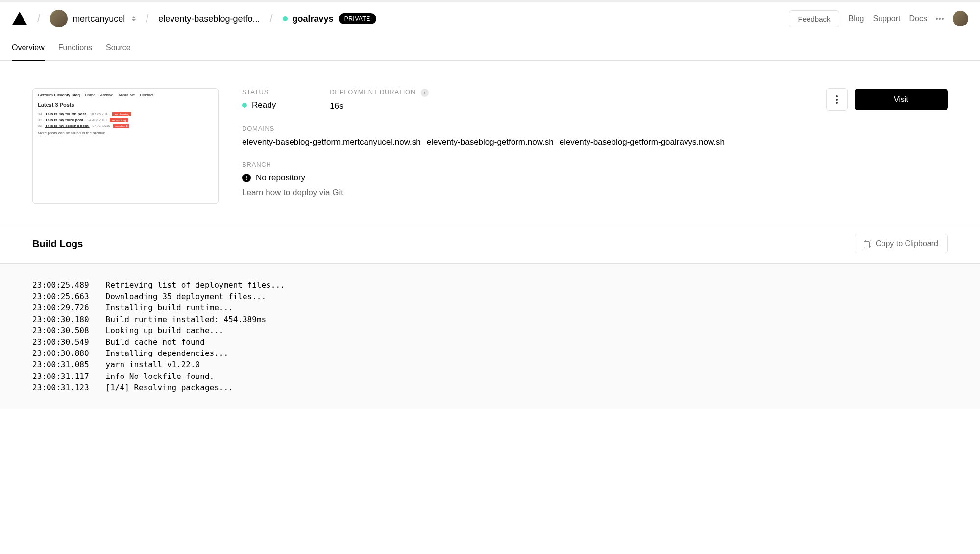  I want to click on log-message: info No lockfile found., so click(160, 377).